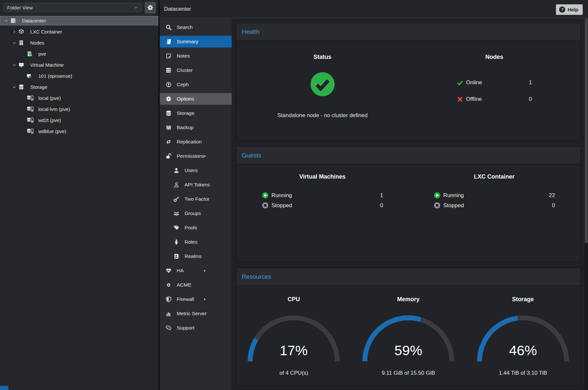 The height and width of the screenshot is (390, 588). I want to click on guest-status-row: Stopped0, so click(323, 206).